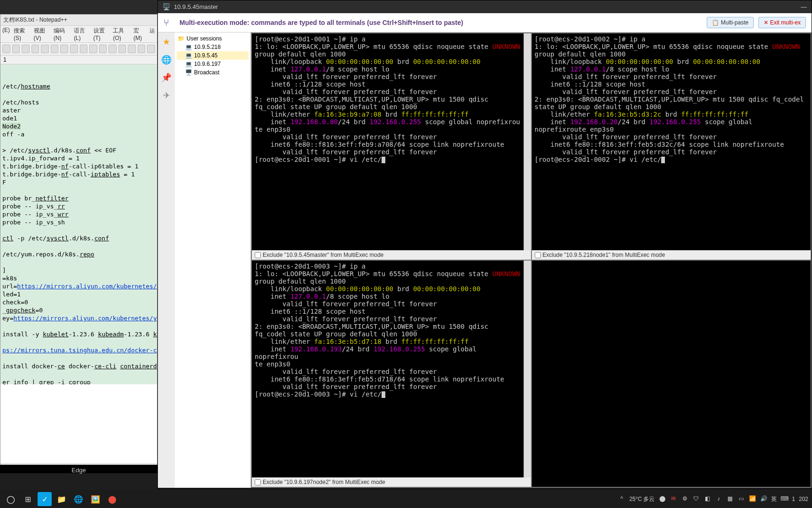 Image resolution: width=812 pixels, height=508 pixels. I want to click on tb-zoom-icon, so click(132, 49).